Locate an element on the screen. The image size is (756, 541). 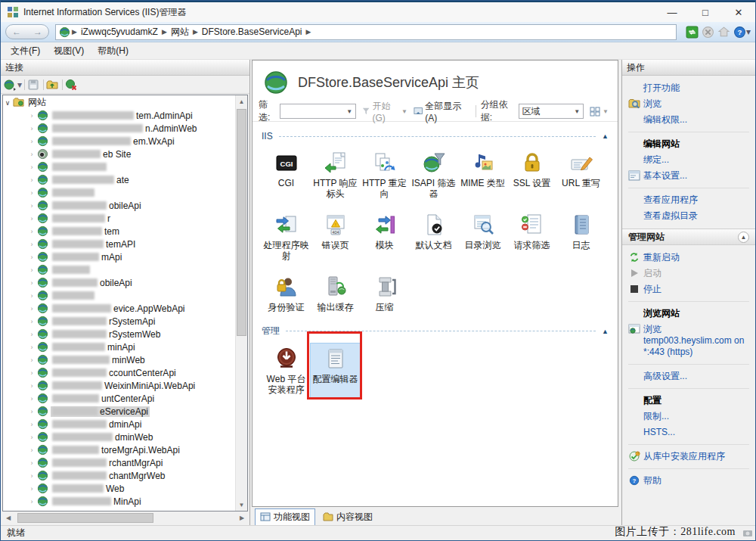
tree-site-row: ›eb Site is located at coordinates (119, 154).